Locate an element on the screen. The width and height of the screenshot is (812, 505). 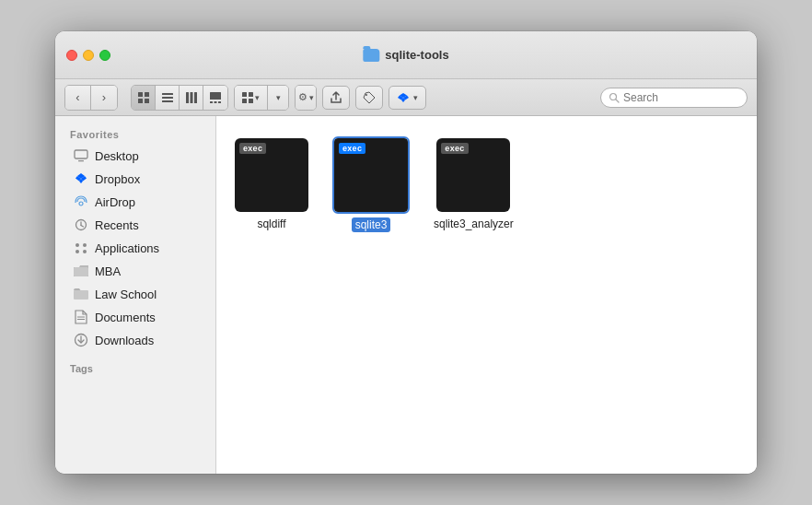
folder-icon is located at coordinates (371, 55).